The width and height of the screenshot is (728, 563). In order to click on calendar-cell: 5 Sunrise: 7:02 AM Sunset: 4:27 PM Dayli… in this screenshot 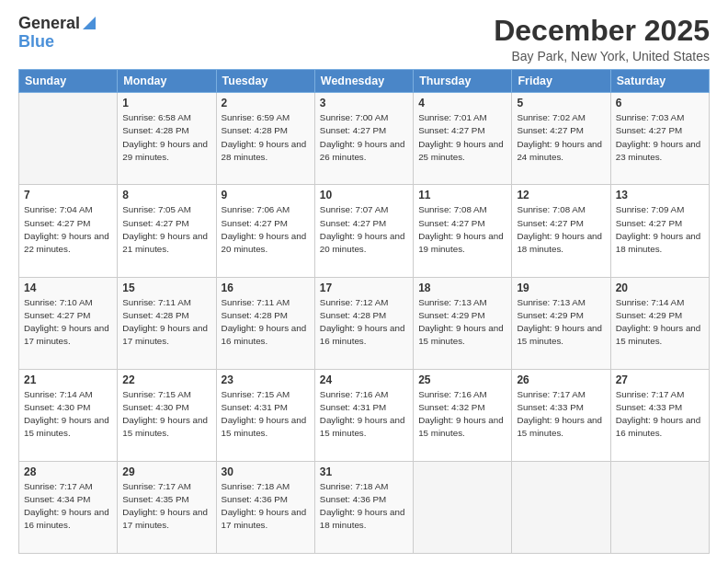, I will do `click(561, 139)`.